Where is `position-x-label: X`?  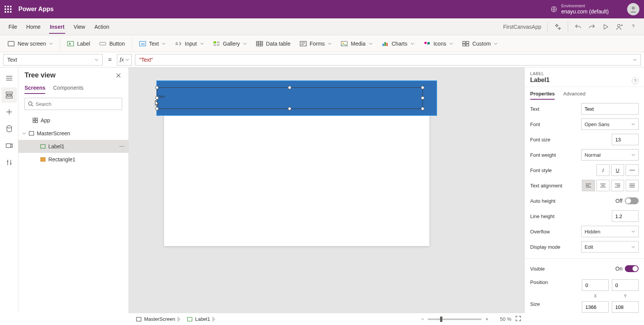
position-x-label: X is located at coordinates (595, 296).